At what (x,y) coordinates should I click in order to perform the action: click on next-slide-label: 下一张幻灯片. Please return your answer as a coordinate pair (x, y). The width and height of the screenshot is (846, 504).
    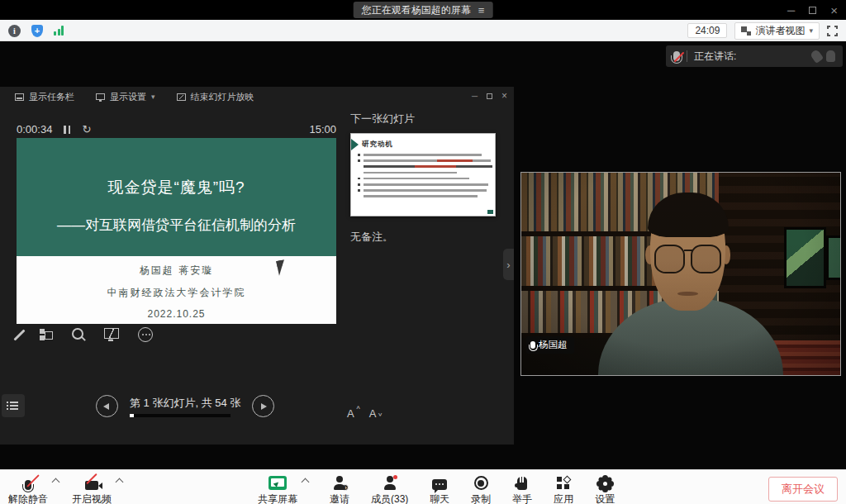
    Looking at the image, I should click on (383, 119).